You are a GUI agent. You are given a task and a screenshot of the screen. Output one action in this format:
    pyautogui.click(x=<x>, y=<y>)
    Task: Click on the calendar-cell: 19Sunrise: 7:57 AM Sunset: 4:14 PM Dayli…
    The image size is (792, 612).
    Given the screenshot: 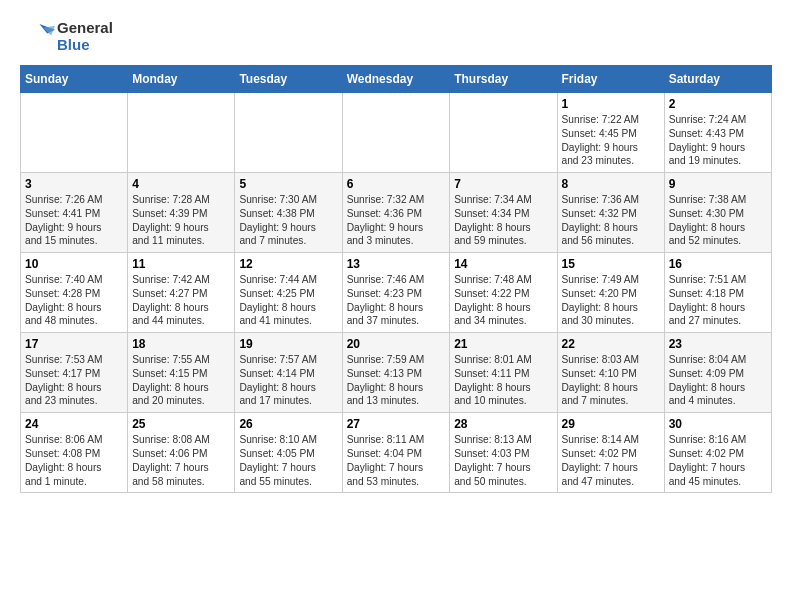 What is the action you would take?
    pyautogui.click(x=288, y=373)
    